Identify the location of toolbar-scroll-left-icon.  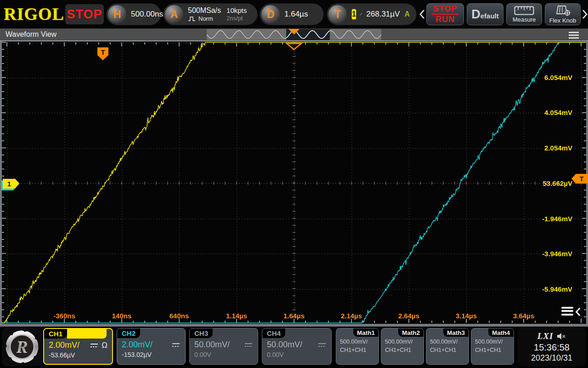
(422, 14).